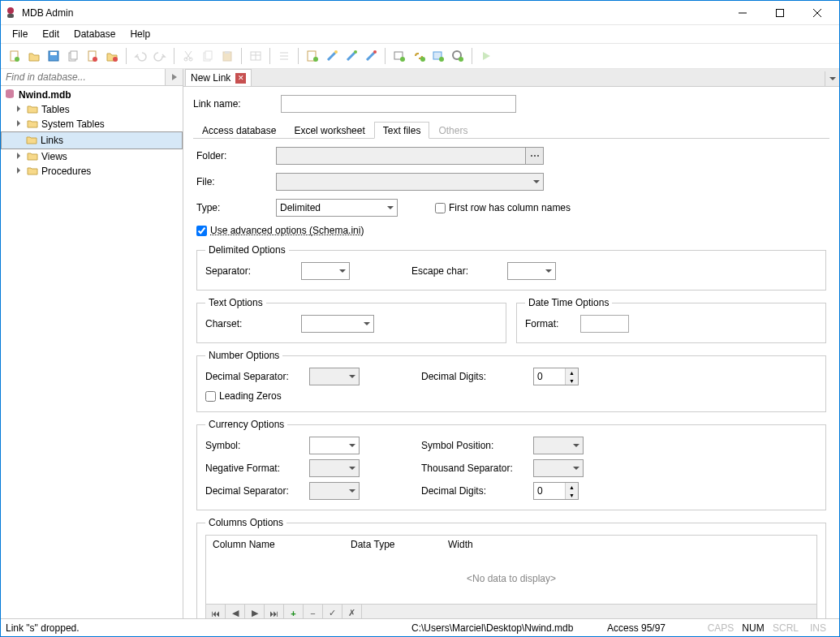  What do you see at coordinates (511, 576) in the screenshot?
I see `columns-grid: Column Name Data Type Width <No data to …` at bounding box center [511, 576].